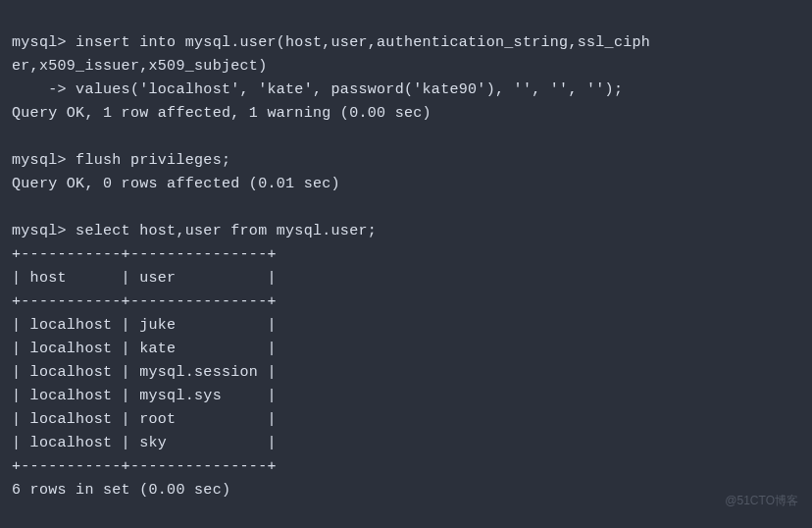  I want to click on table-row: | localhost | kate |, so click(144, 349).